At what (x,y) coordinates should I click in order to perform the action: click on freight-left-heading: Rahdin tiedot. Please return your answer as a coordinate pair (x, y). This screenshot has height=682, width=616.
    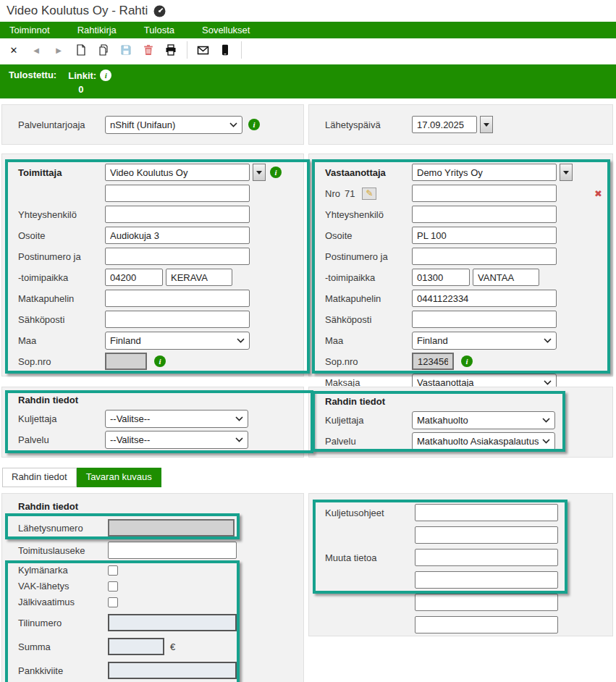
    Looking at the image, I should click on (161, 400).